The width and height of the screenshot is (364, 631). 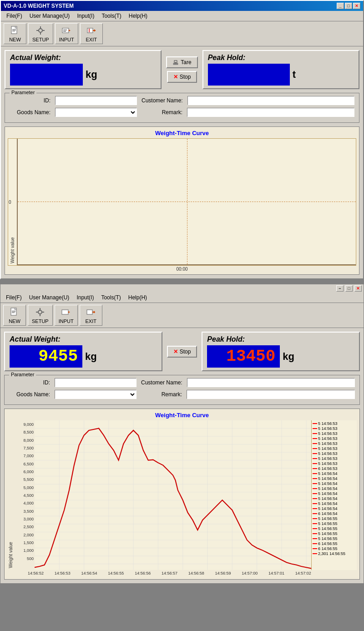 I want to click on menu-file-2: File(F), so click(x=14, y=298).